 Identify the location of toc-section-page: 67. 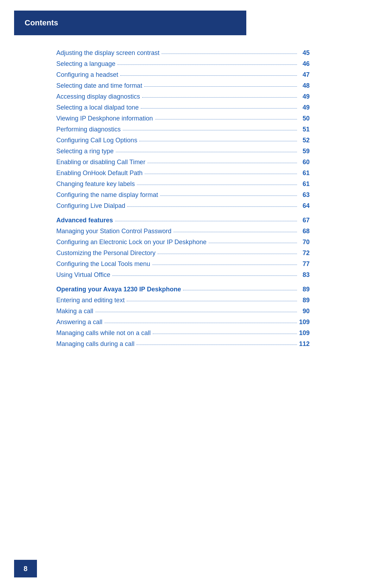
(304, 221).